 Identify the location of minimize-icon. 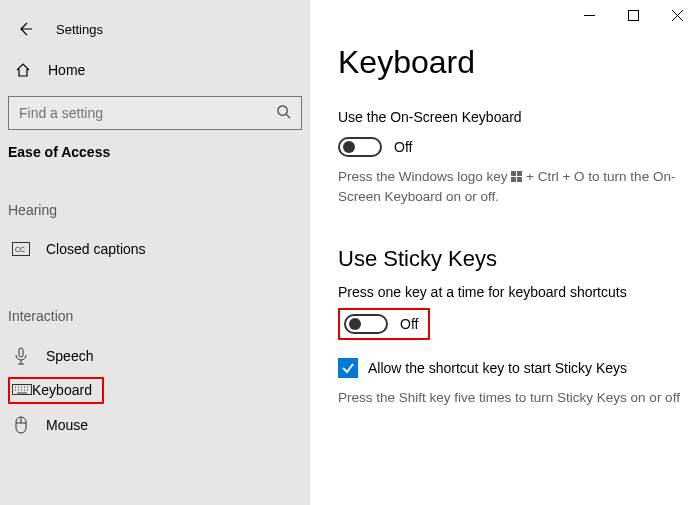
(590, 16).